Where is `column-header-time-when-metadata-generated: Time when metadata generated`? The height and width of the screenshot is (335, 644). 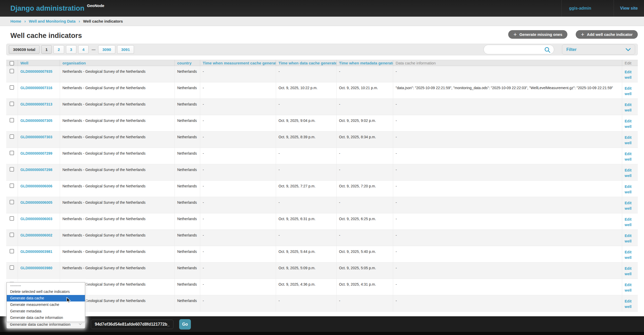
column-header-time-when-metadata-generated: Time when metadata generated is located at coordinates (365, 63).